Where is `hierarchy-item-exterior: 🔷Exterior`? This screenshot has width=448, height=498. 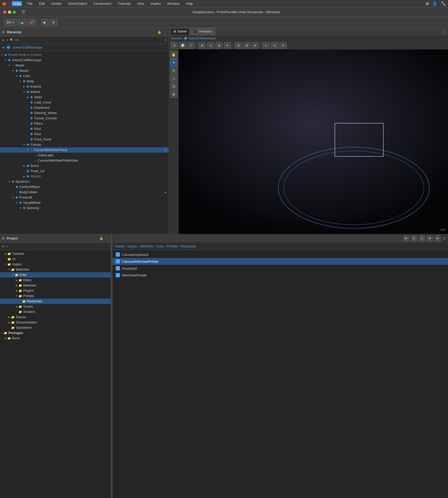
hierarchy-item-exterior: 🔷Exterior is located at coordinates (85, 87).